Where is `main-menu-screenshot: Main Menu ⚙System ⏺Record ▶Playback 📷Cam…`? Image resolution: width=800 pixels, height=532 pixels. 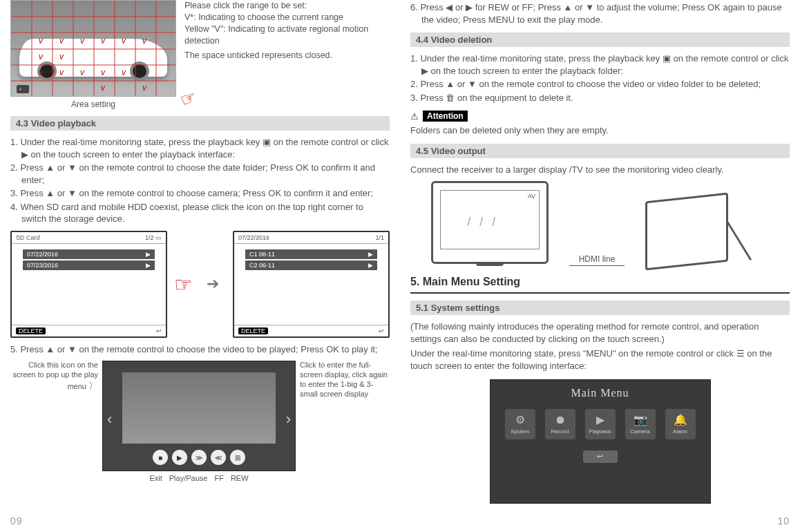
main-menu-screenshot: Main Menu ⚙System ⏺Record ▶Playback 📷Cam… is located at coordinates (600, 441).